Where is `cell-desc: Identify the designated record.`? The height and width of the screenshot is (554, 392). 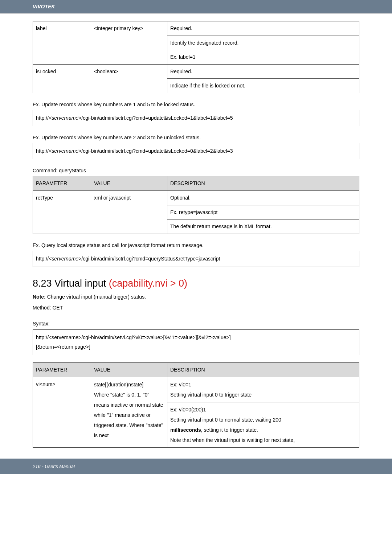
cell-desc: Identify the designated record. is located at coordinates (264, 43).